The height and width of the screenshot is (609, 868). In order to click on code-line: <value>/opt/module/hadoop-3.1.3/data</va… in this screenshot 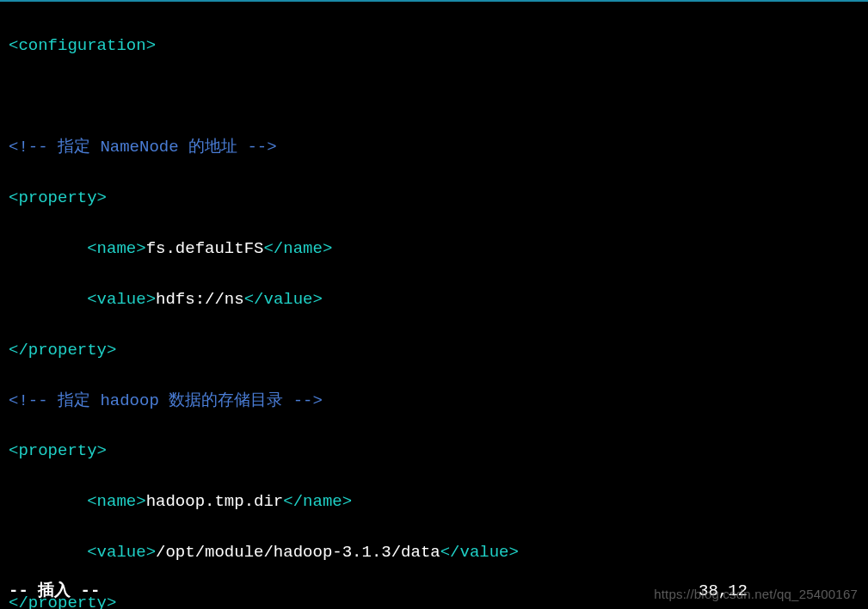, I will do `click(434, 552)`.